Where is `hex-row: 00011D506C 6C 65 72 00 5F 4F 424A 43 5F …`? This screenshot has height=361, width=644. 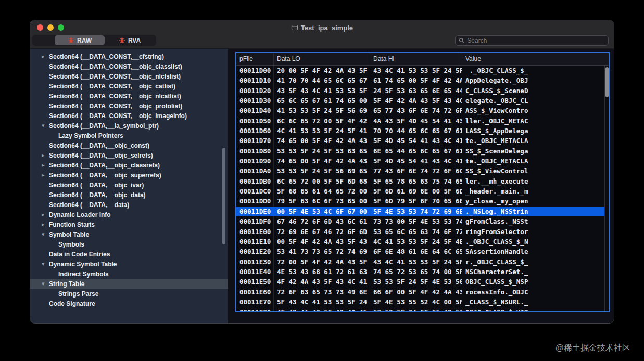
hex-row: 00011D506C 6C 65 72 00 5F 4F 424A 43 5F … is located at coordinates (421, 121).